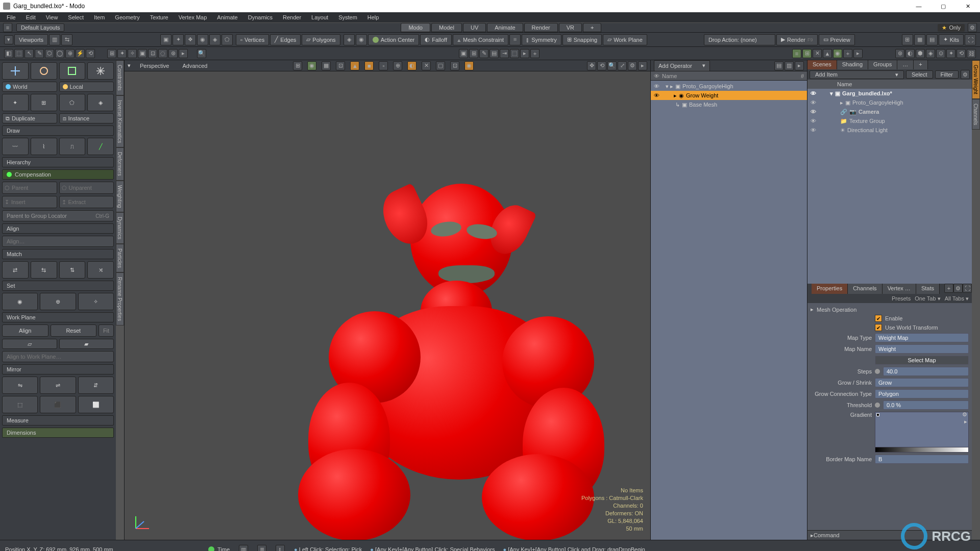  I want to click on wp-header: Work Plane, so click(58, 317).